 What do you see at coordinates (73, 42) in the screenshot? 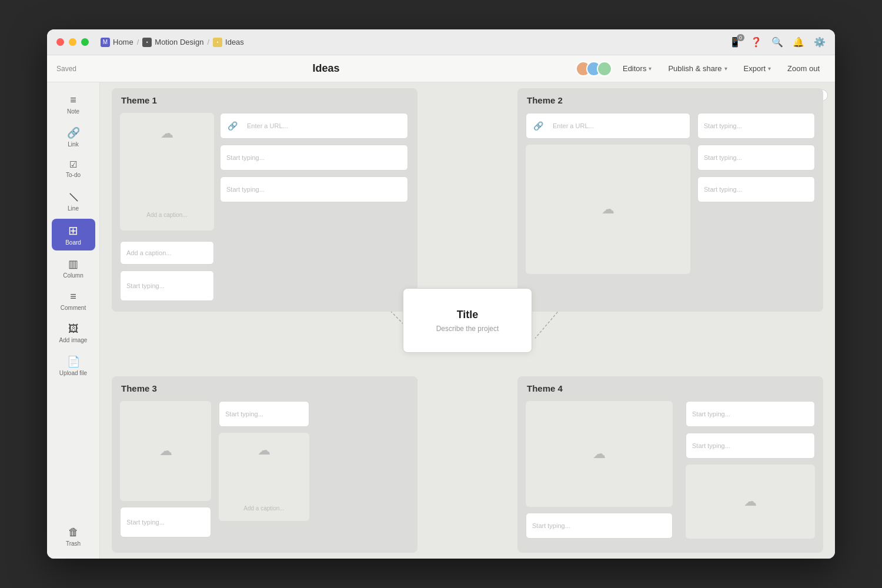
I see `minimize-button` at bounding box center [73, 42].